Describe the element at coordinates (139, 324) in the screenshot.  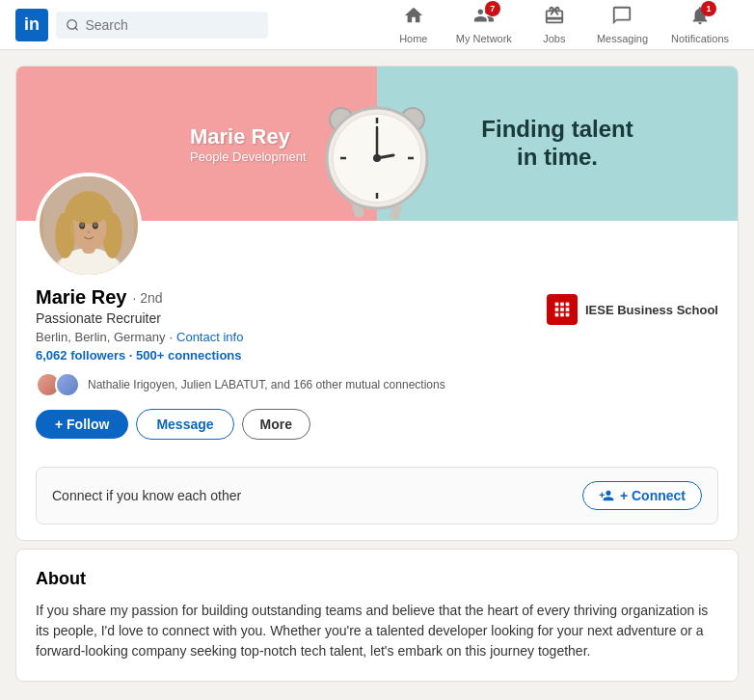
I see `profile-name-block: Marie Rey · 2nd Passionate Recruiter Ber…` at that location.